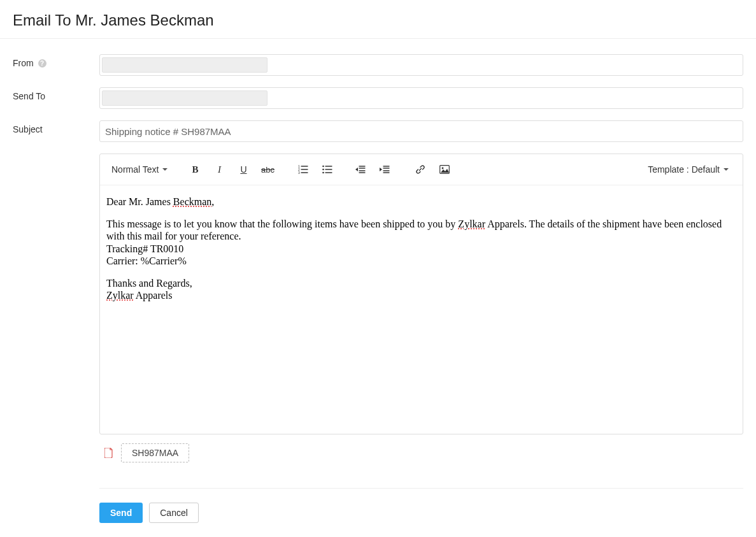  Describe the element at coordinates (121, 513) in the screenshot. I see `send-button: Send` at that location.